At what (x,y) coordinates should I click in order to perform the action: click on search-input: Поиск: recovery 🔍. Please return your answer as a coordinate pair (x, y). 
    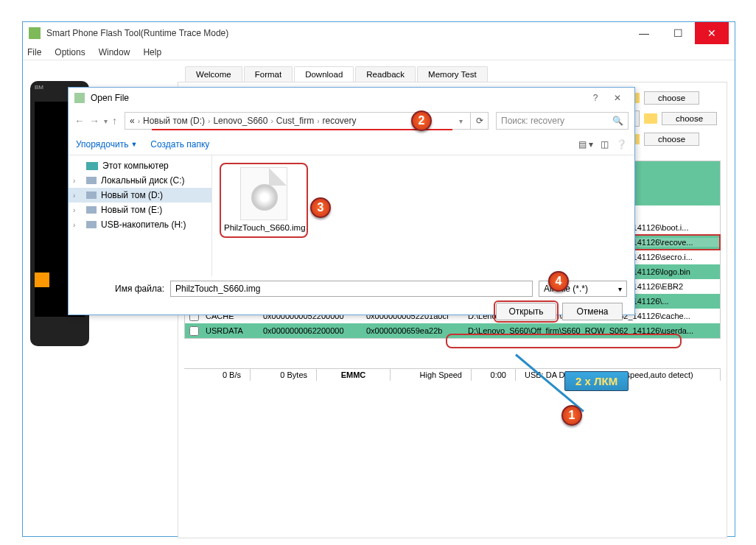
    Looking at the image, I should click on (562, 121).